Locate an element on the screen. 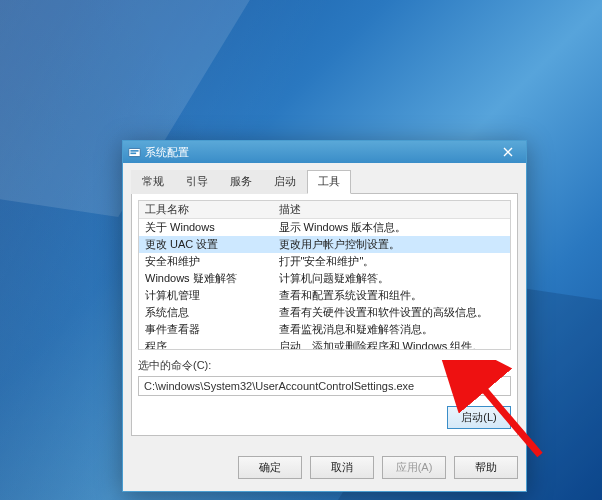 This screenshot has height=500, width=602. tool-name: 更改 UAC 设置 is located at coordinates (206, 244).